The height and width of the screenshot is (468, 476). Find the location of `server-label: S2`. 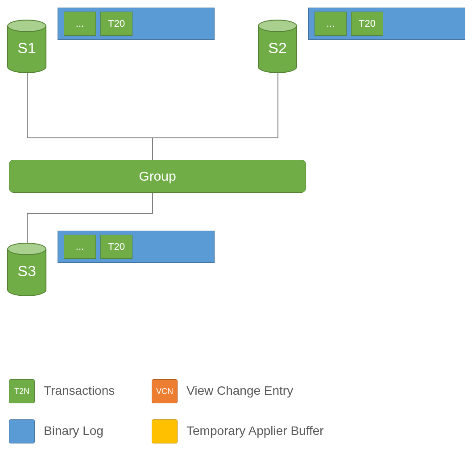

server-label: S2 is located at coordinates (277, 48).